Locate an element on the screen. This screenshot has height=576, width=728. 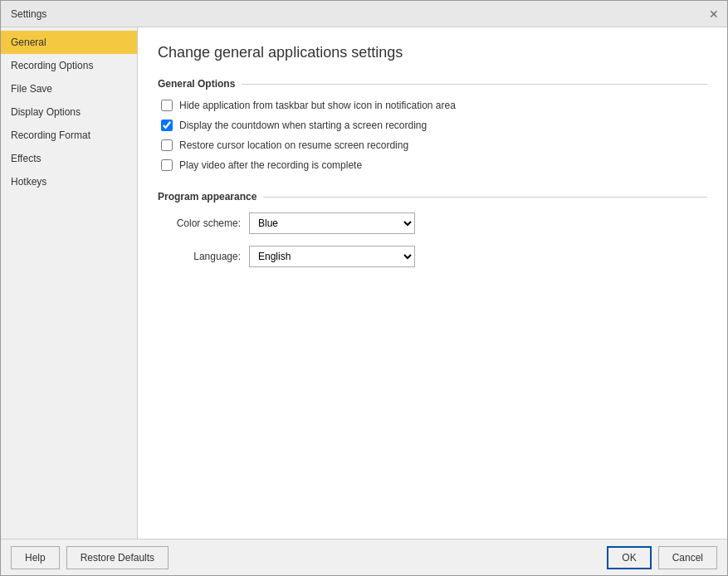
checkbox-play-video-input is located at coordinates (167, 165).